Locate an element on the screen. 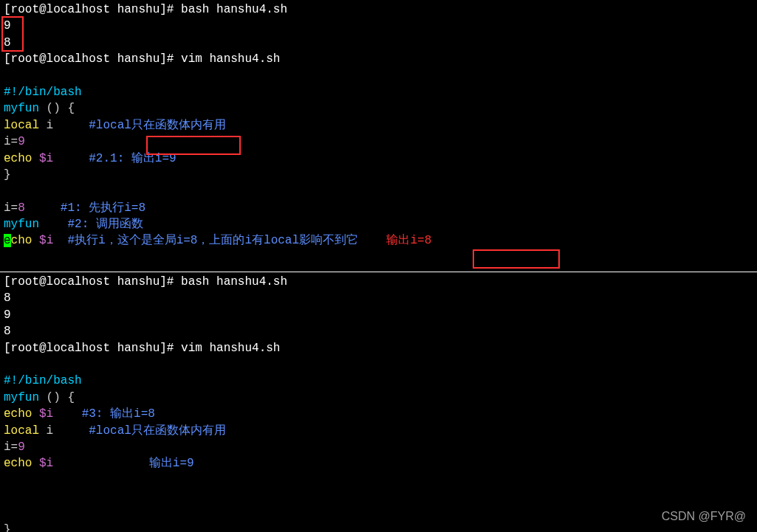  annotation-box is located at coordinates (516, 259).